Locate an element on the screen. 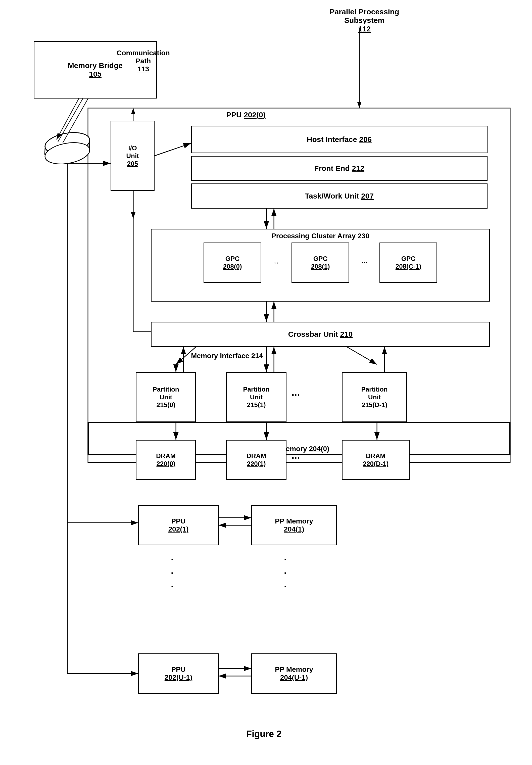 This screenshot has height=765, width=532. dram-1-box: DRAM 220(1) is located at coordinates (257, 460).